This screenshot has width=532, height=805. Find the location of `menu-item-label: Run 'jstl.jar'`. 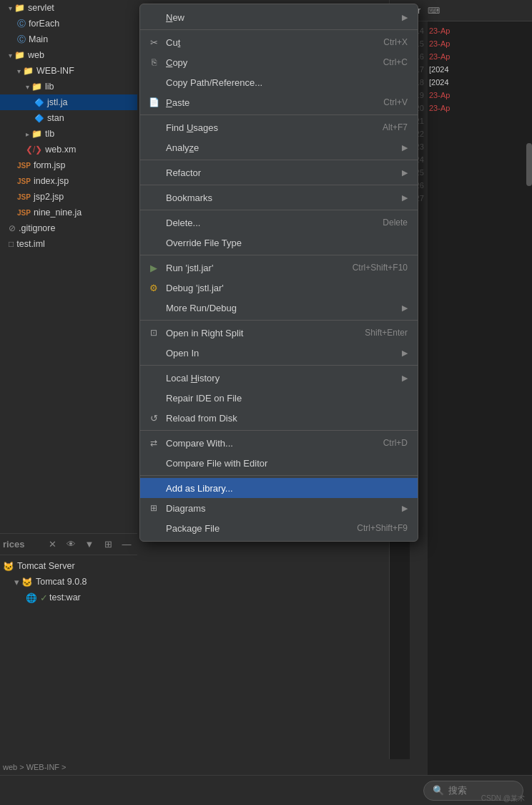

menu-item-label: Run 'jstl.jar' is located at coordinates (256, 268).